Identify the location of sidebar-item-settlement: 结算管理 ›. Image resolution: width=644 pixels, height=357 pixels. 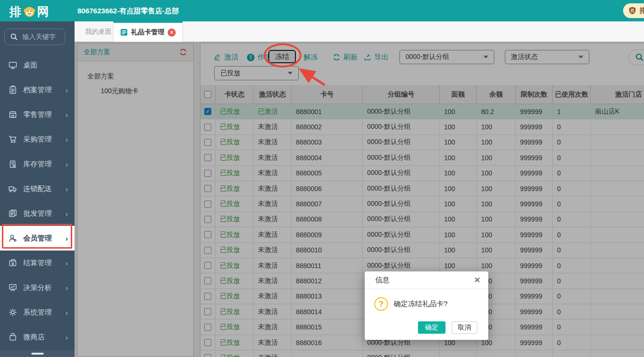
(37, 263).